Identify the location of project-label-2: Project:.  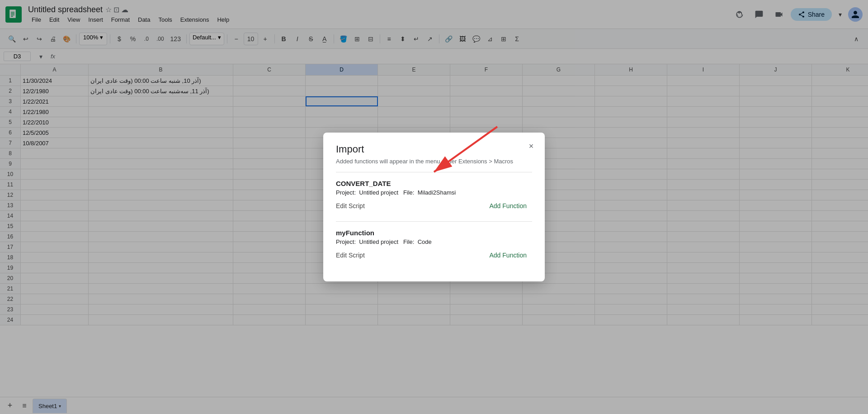
(346, 242).